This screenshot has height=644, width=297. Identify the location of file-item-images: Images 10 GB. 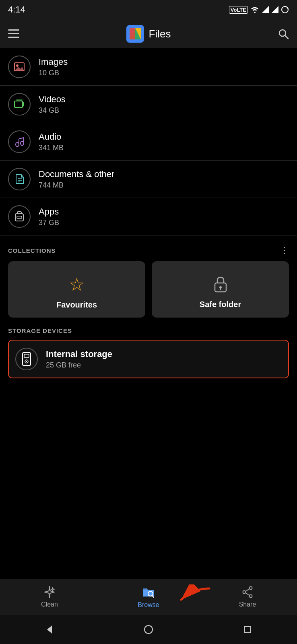
(148, 67).